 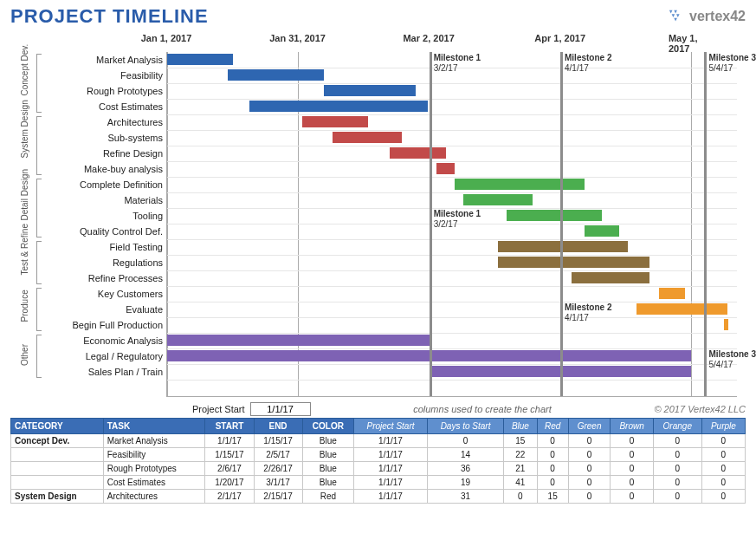 I want to click on table-cell: 3/1/17, so click(x=278, y=483).